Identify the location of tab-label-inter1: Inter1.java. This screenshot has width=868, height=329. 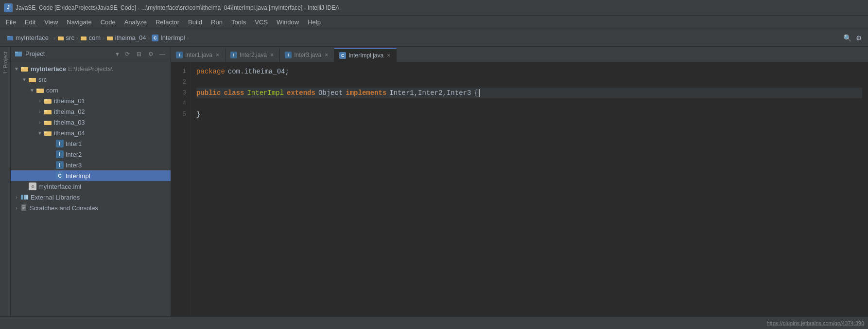
(199, 55).